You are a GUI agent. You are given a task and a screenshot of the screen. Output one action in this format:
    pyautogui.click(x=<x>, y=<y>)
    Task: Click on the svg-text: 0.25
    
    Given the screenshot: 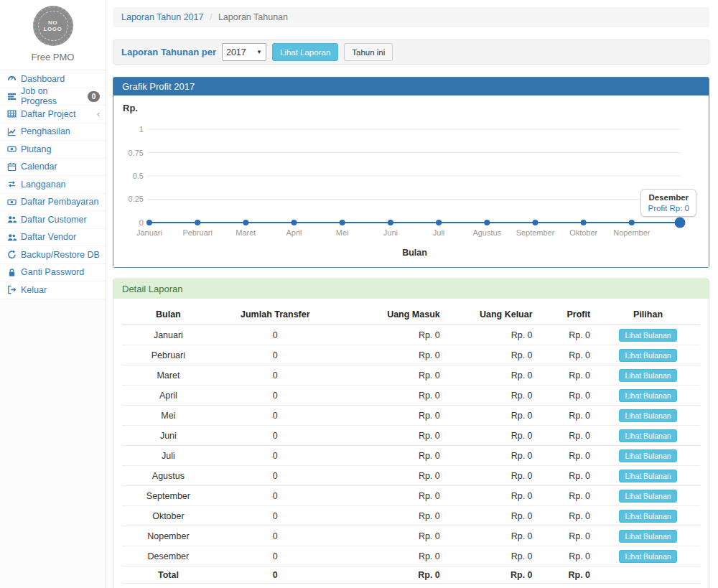 What is the action you would take?
    pyautogui.click(x=136, y=199)
    